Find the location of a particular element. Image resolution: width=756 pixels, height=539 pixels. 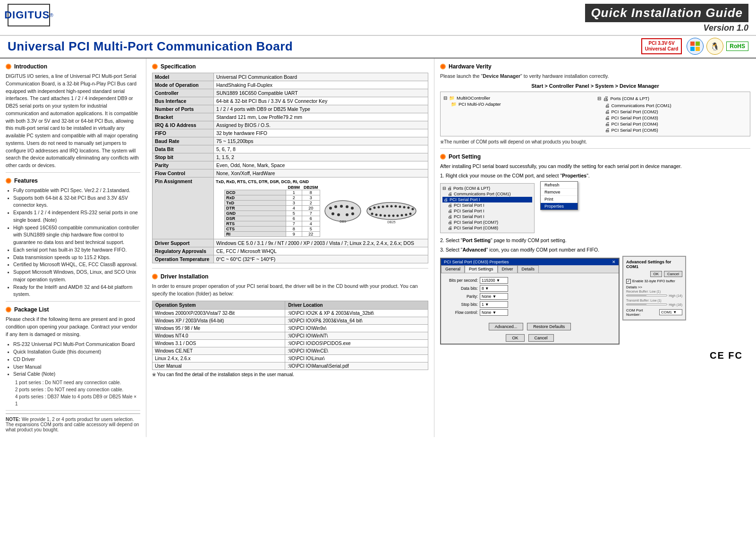

feature-item-3: Expands 1 / 2 / 4 independent RS-232 ser… is located at coordinates (74, 217).